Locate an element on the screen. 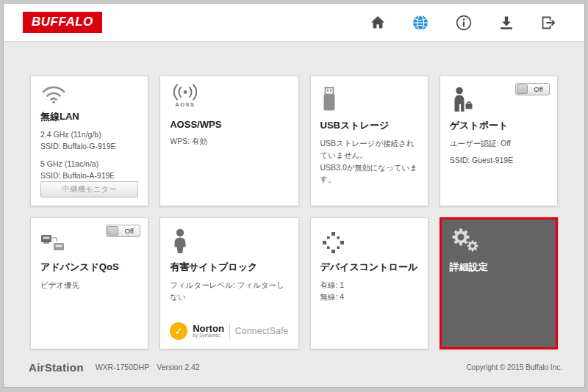 The width and height of the screenshot is (588, 392). norton-product: ConnectSafe is located at coordinates (262, 331).